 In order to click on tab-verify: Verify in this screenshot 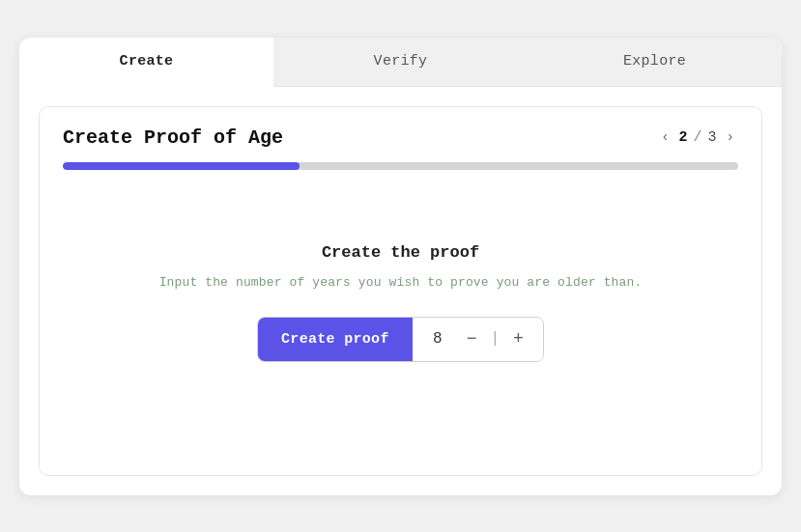, I will do `click(400, 62)`.